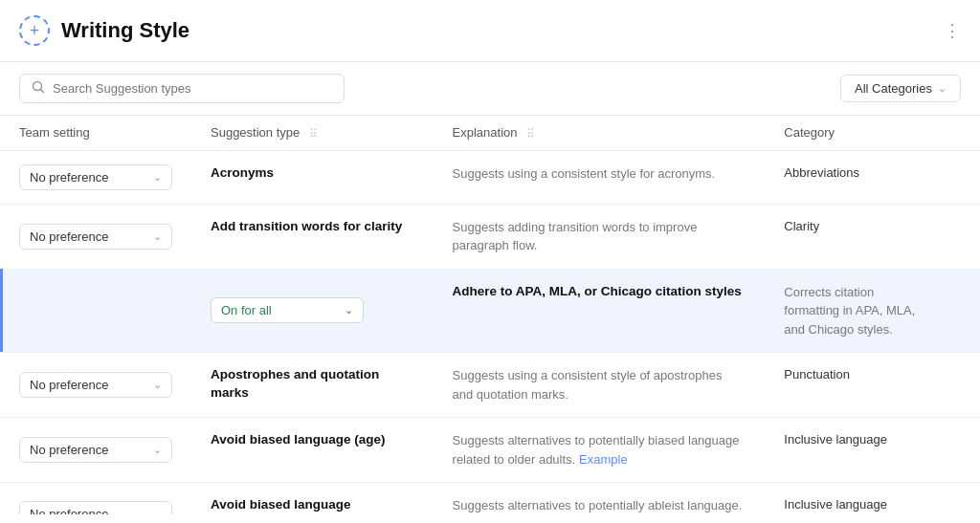 The image size is (980, 523). I want to click on col-header-team-setting: Team setting, so click(96, 133).